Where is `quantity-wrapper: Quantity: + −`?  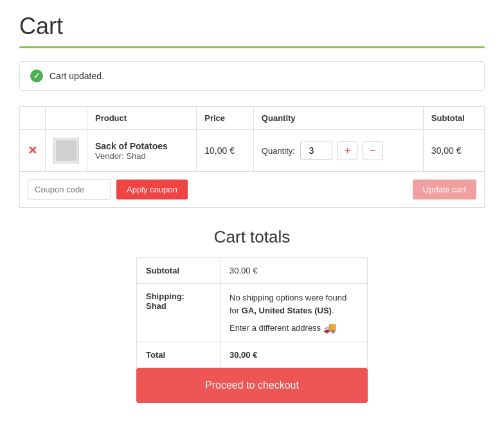
quantity-wrapper: Quantity: + − is located at coordinates (338, 151).